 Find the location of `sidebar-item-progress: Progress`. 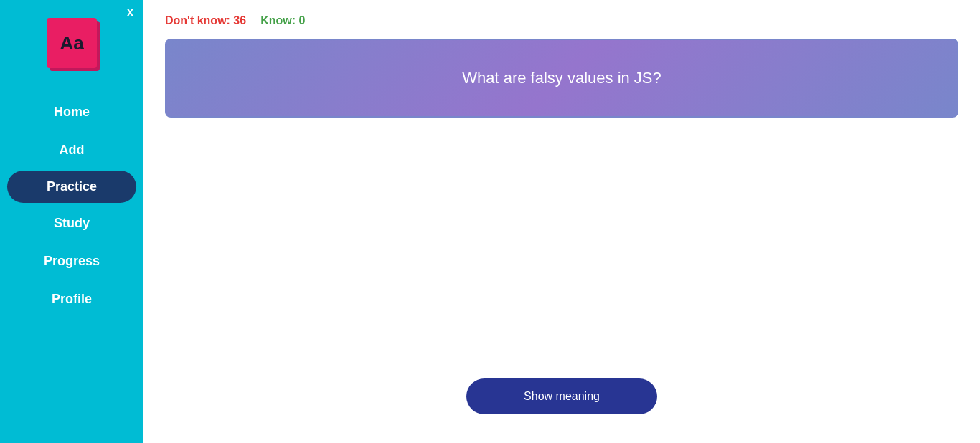

sidebar-item-progress: Progress is located at coordinates (72, 261).